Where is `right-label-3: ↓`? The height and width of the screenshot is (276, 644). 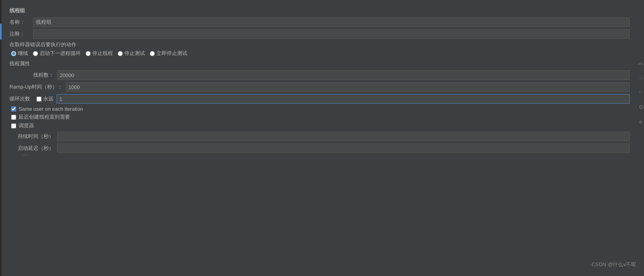
right-label-3: ↓ is located at coordinates (641, 92).